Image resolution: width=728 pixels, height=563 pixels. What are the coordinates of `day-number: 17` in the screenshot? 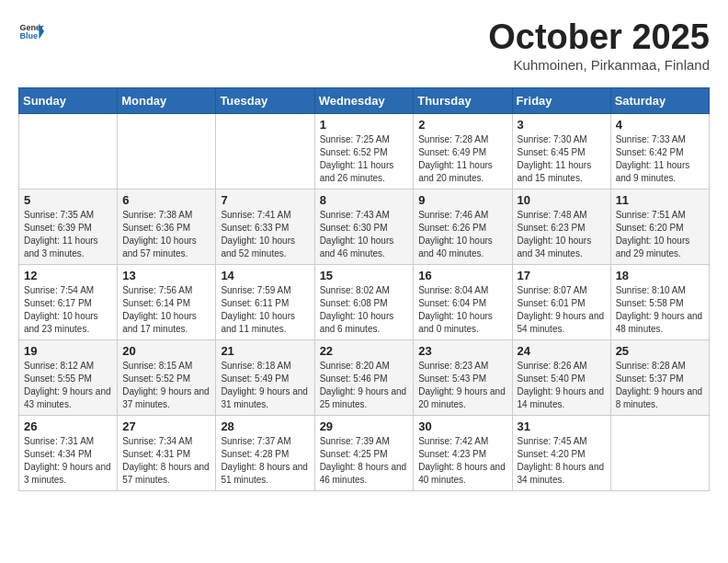 It's located at (562, 276).